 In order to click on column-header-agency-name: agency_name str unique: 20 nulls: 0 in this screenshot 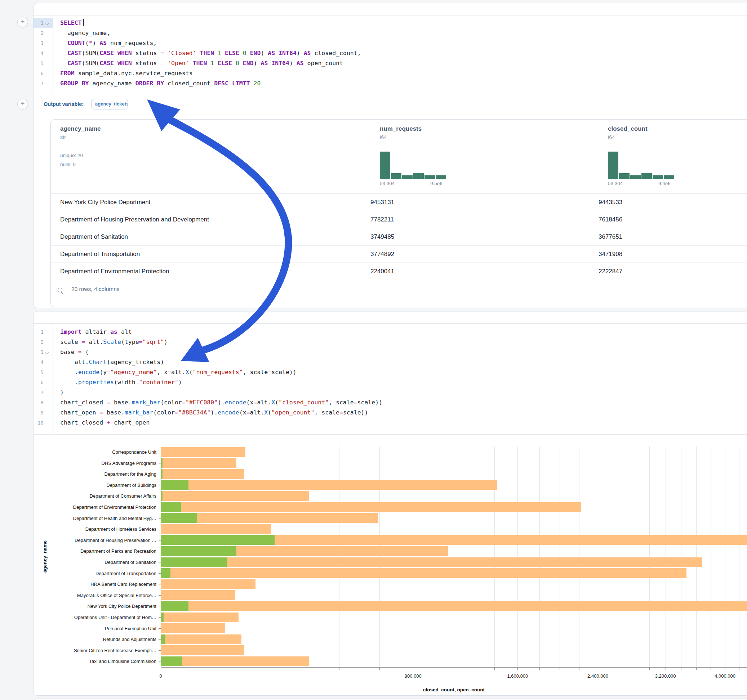, I will do `click(220, 156)`.